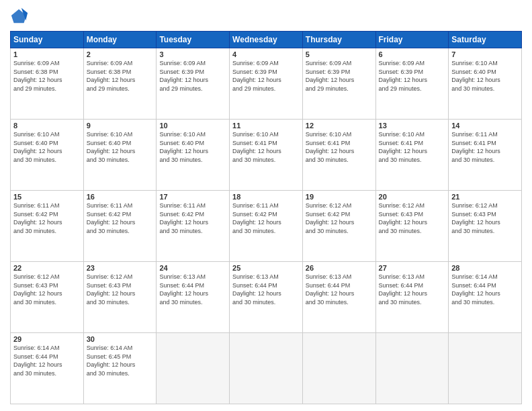 This screenshot has width=532, height=411. I want to click on day-number: 25, so click(266, 268).